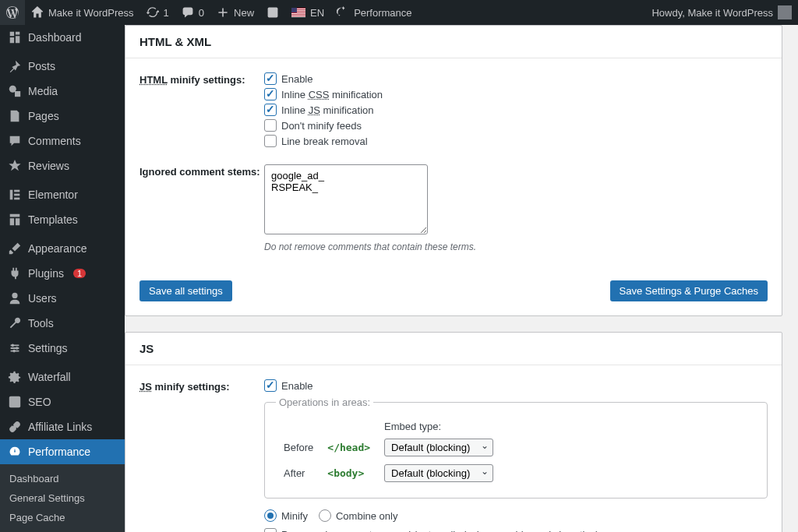 The width and height of the screenshot is (798, 532). I want to click on sidebar-item-users: Users, so click(62, 298).